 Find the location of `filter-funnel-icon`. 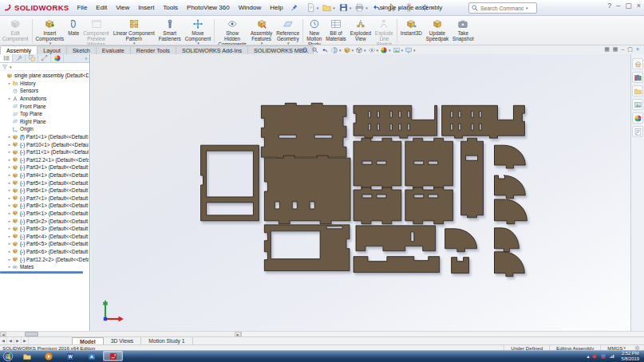

filter-funnel-icon is located at coordinates (5, 67).